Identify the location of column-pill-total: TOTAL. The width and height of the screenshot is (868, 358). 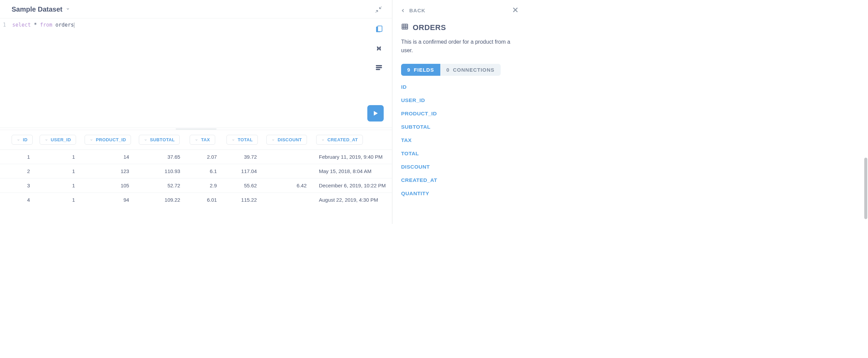
(242, 140).